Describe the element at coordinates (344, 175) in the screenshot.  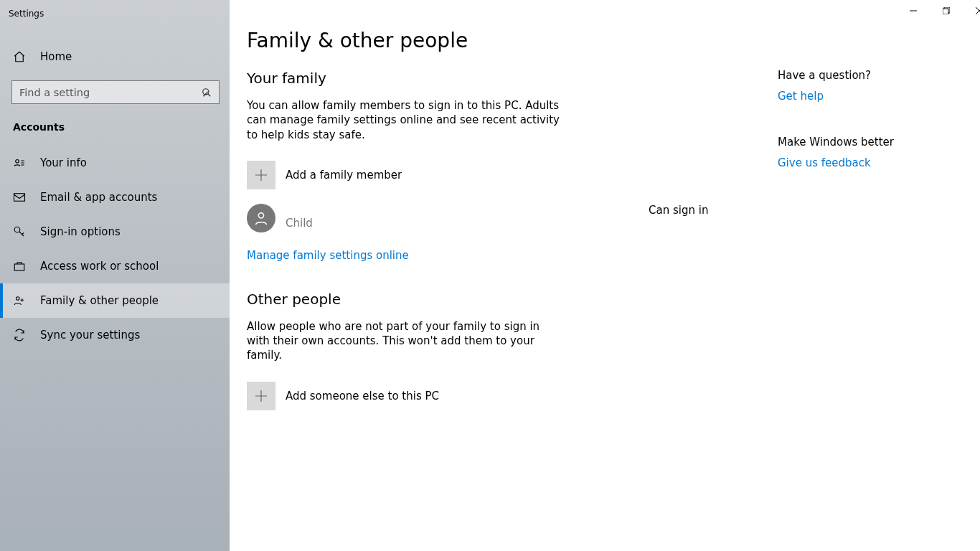
I see `add-family-label: Add a family member` at that location.